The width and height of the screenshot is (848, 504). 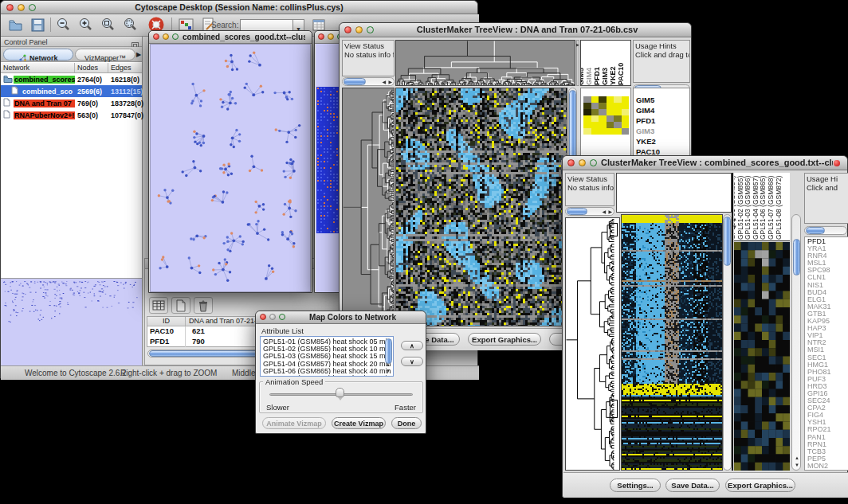 What do you see at coordinates (412, 346) in the screenshot?
I see `move-up-button: ∧` at bounding box center [412, 346].